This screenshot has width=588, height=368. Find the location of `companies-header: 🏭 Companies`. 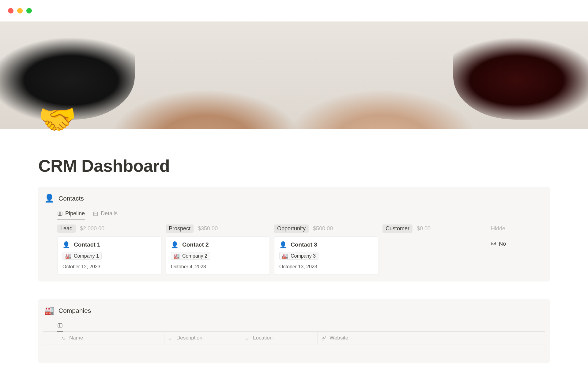

companies-header: 🏭 Companies is located at coordinates (294, 310).